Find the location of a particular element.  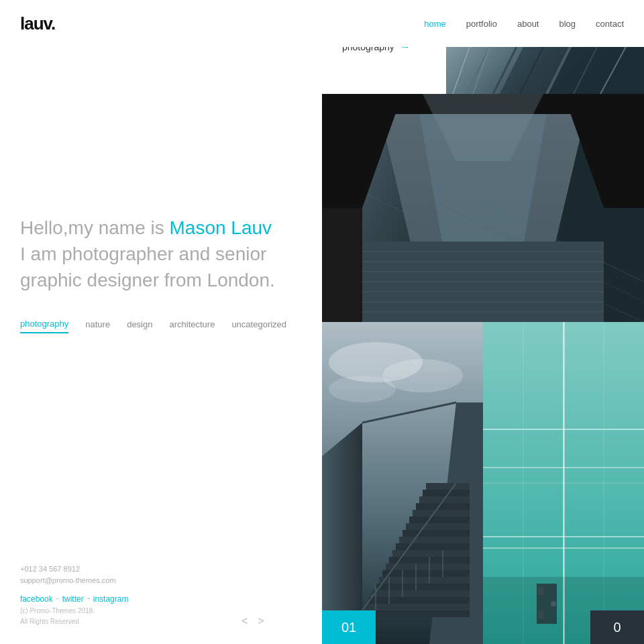

photo-stairs-inner is located at coordinates (402, 483).